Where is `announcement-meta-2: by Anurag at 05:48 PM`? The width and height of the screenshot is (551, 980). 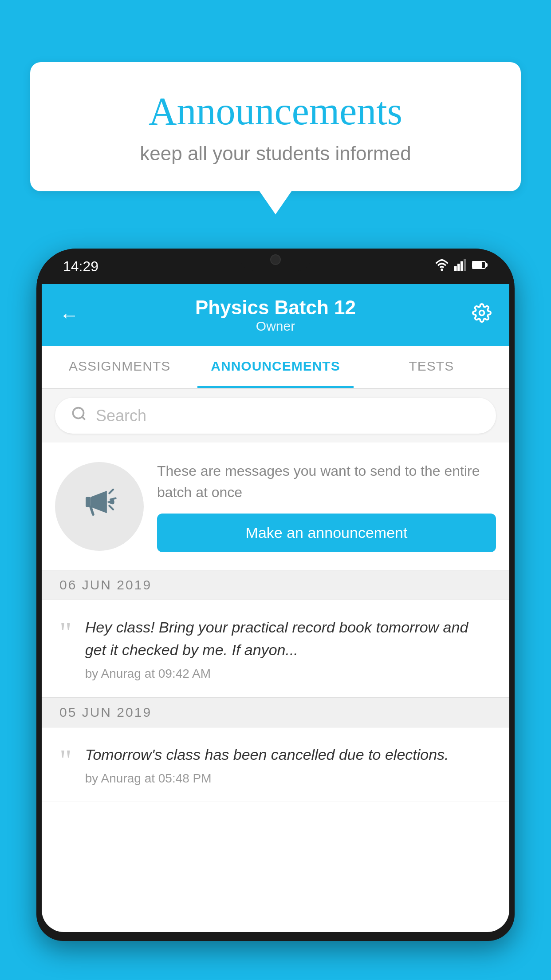
announcement-meta-2: by Anurag at 05:48 PM is located at coordinates (288, 778).